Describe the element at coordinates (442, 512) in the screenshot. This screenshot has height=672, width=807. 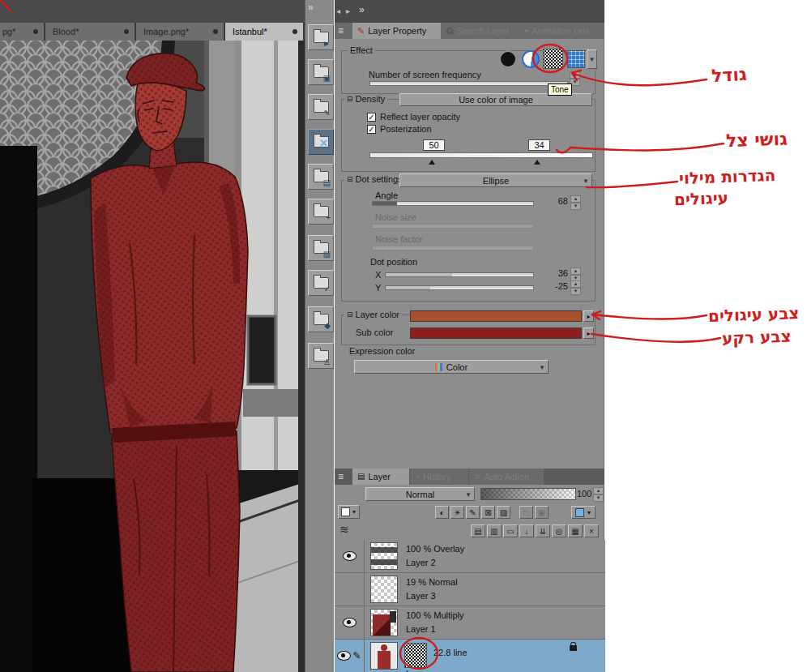
I see `clip-at-layer-below-button: ◐` at that location.